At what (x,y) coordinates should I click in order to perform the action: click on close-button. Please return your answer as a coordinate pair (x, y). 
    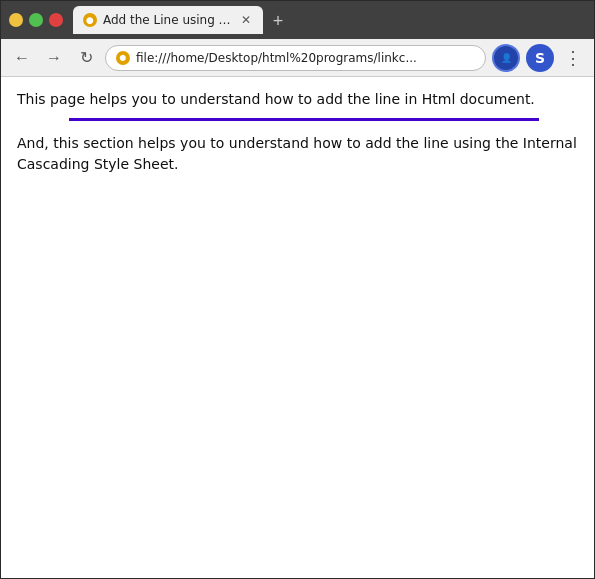
    Looking at the image, I should click on (56, 20).